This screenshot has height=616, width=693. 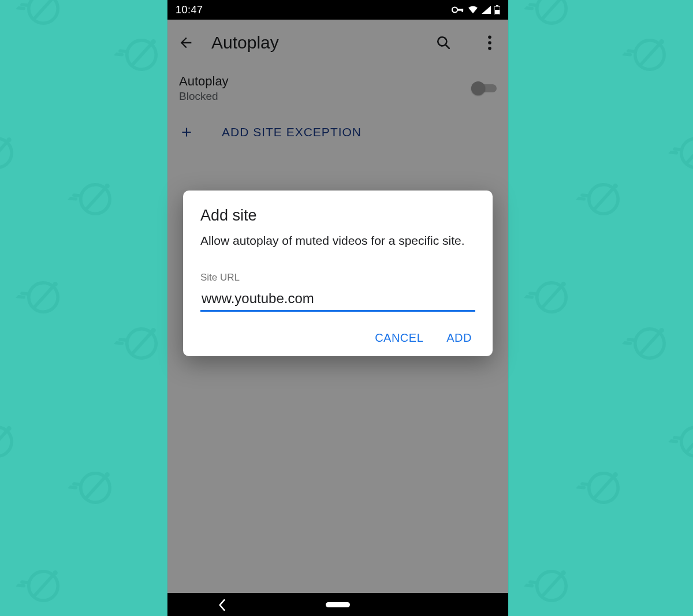 What do you see at coordinates (338, 605) in the screenshot?
I see `nav-home-pill` at bounding box center [338, 605].